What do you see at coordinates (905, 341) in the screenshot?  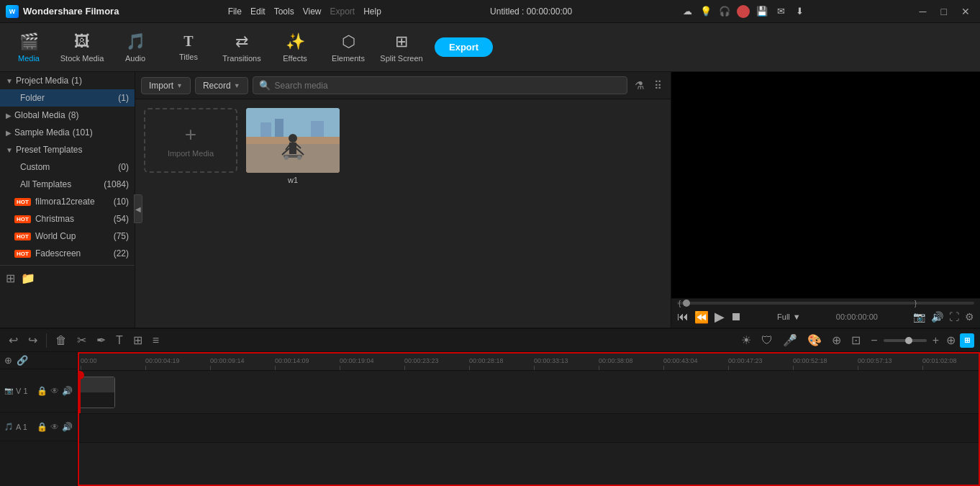 I see `zoom-slider` at bounding box center [905, 341].